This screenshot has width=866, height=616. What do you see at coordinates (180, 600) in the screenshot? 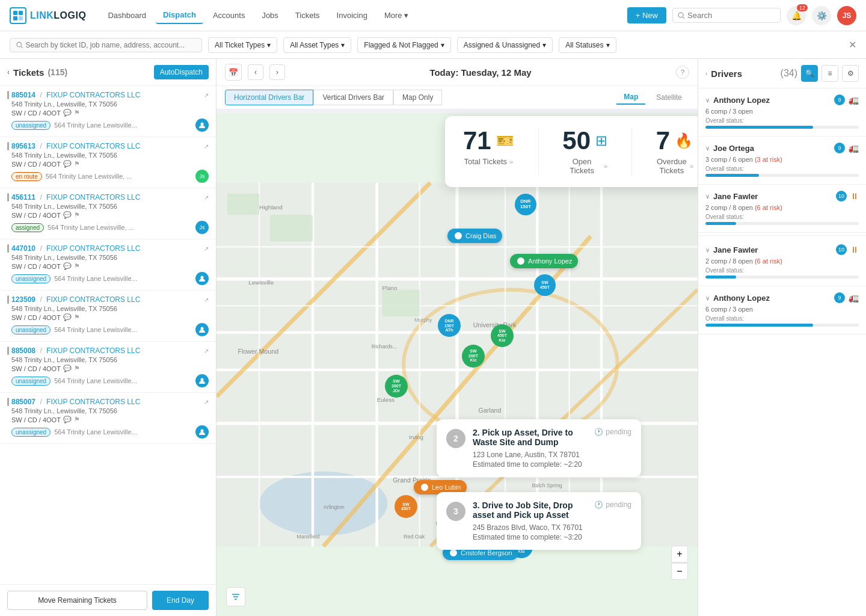
I see `end-day-button: End Day` at bounding box center [180, 600].